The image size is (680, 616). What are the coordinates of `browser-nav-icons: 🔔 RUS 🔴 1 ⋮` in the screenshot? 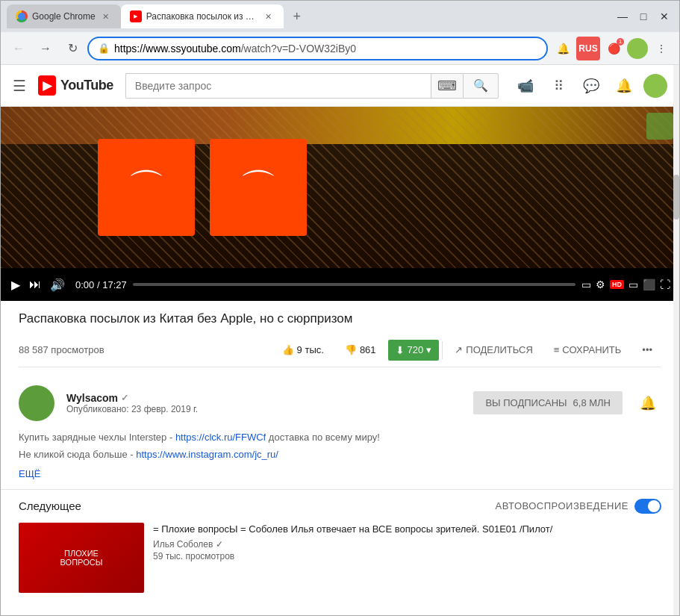 It's located at (612, 49).